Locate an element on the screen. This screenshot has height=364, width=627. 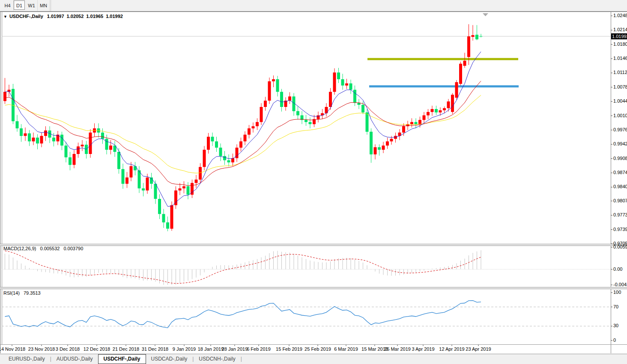
macd-indicator-label: MACD(12,26,9) 0.005532 0.003790 is located at coordinates (45, 249).